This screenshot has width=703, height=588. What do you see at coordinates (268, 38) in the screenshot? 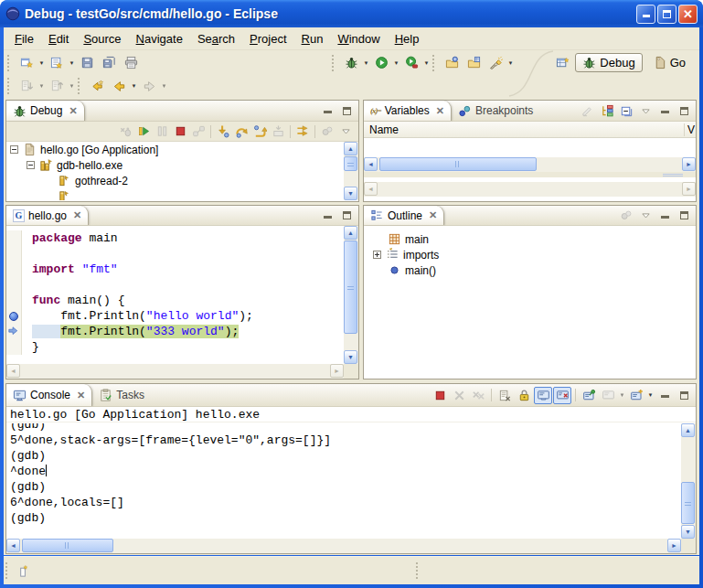
I see `menu-project: Project` at bounding box center [268, 38].